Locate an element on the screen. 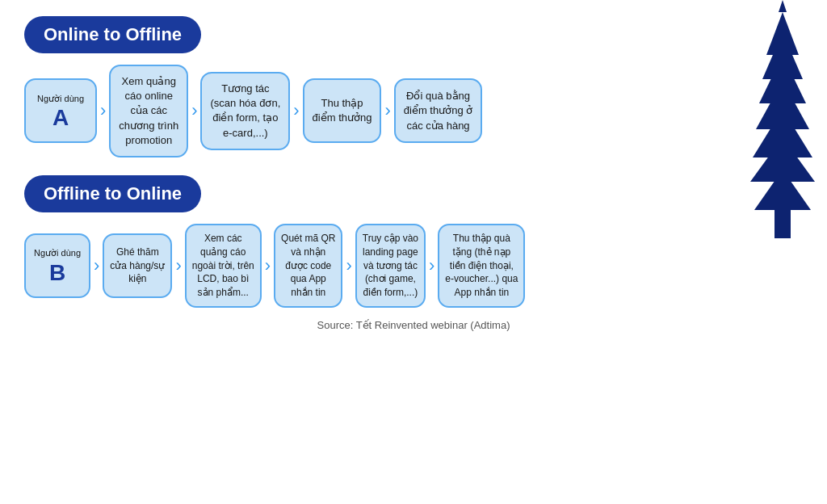 This screenshot has height=504, width=827. user-b-letter: B is located at coordinates (57, 273).